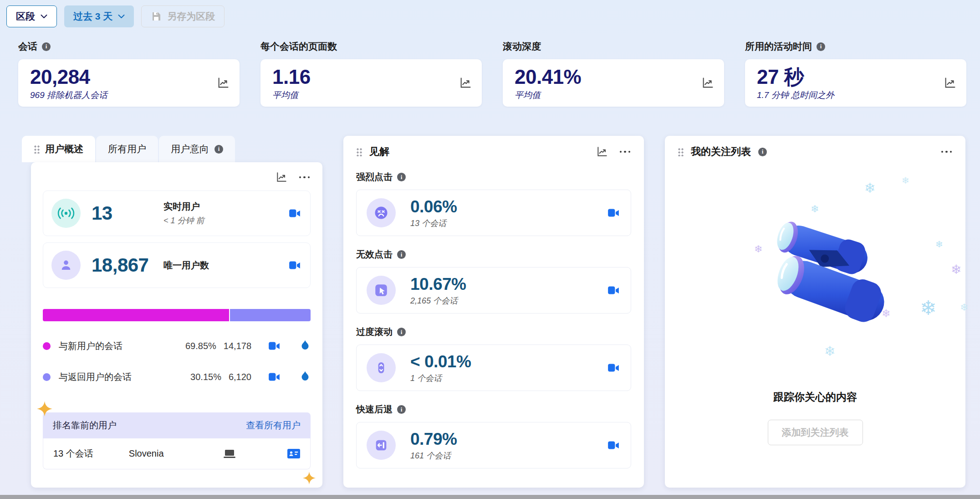  I want to click on live-users-updated: < 1 分钟 前, so click(184, 221).